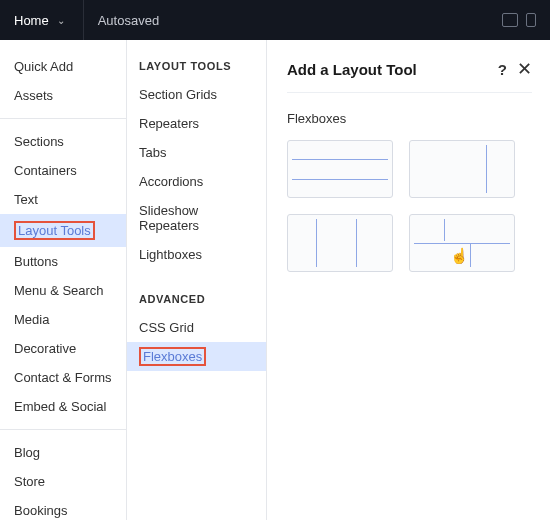  What do you see at coordinates (63, 142) in the screenshot?
I see `sidebar-item-sections: Sections` at bounding box center [63, 142].